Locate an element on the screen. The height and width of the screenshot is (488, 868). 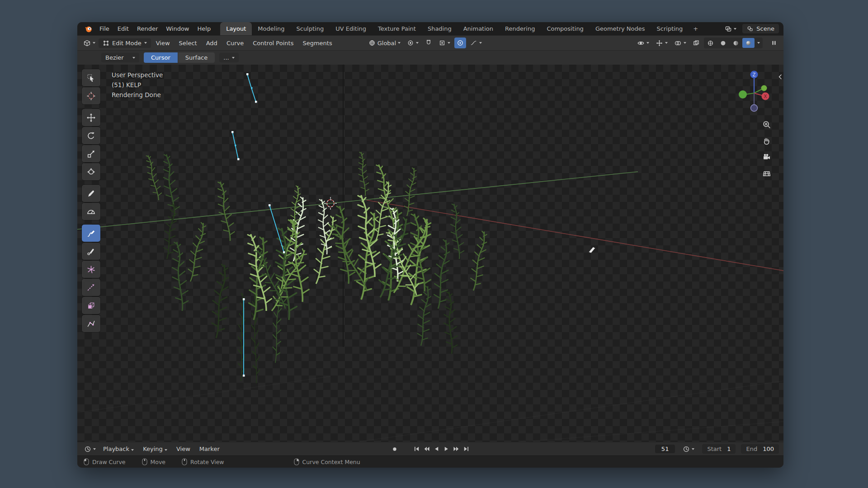
tool-rotate is located at coordinates (91, 136).